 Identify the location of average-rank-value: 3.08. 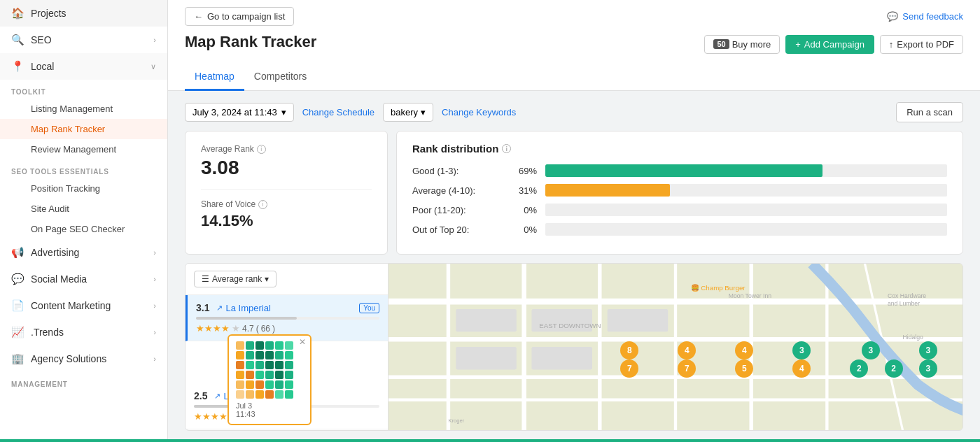
(286, 168).